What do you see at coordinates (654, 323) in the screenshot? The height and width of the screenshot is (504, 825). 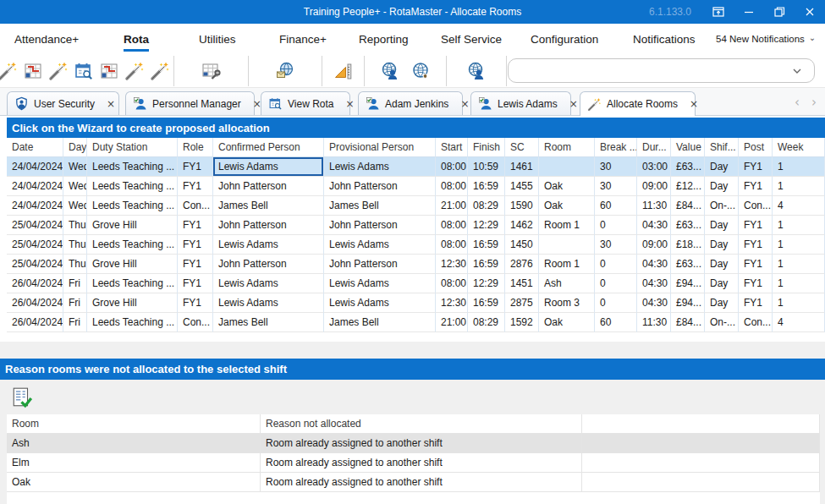 I see `table-cell: 11:30` at bounding box center [654, 323].